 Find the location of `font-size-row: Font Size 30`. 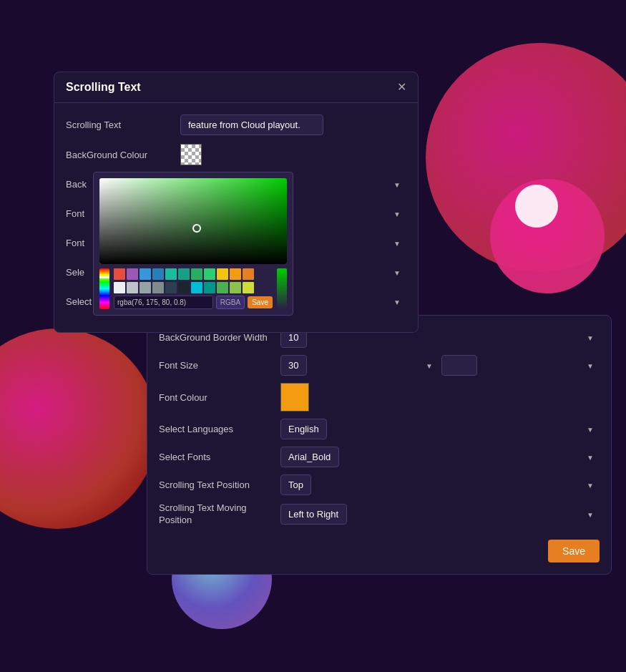

font-size-row: Font Size 30 is located at coordinates (379, 365).